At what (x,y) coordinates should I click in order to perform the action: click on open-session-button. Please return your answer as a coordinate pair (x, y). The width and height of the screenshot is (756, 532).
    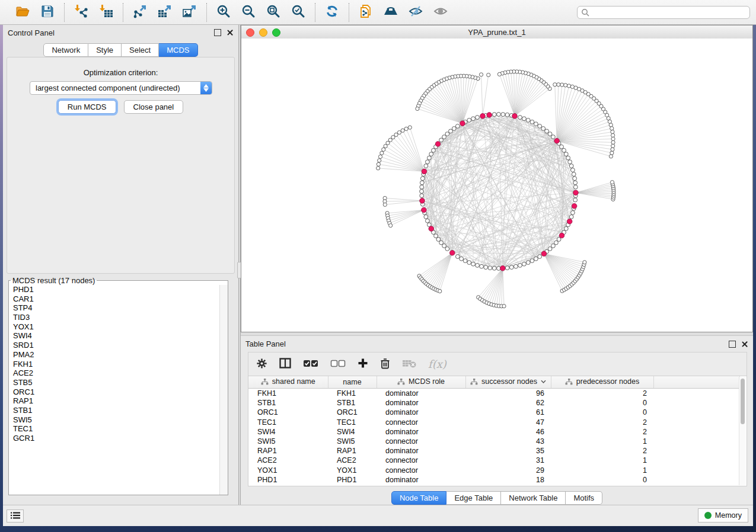
    Looking at the image, I should click on (23, 12).